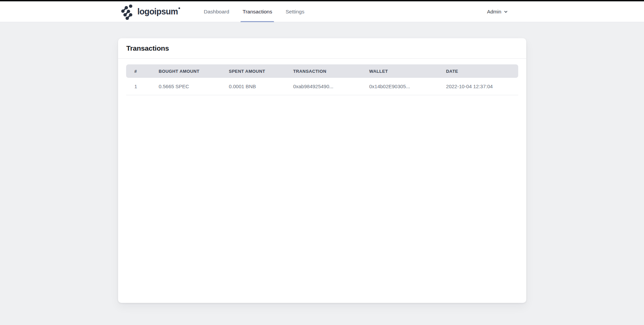 This screenshot has height=325, width=644. Describe the element at coordinates (216, 11) in the screenshot. I see `nav-item-dashboard: Dashboard` at that location.